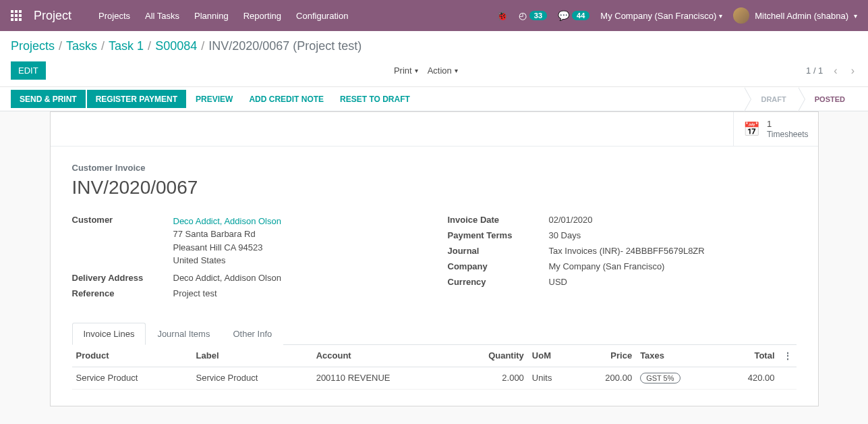 This screenshot has width=868, height=424. I want to click on payment-terms-link: 30 Days, so click(565, 235).